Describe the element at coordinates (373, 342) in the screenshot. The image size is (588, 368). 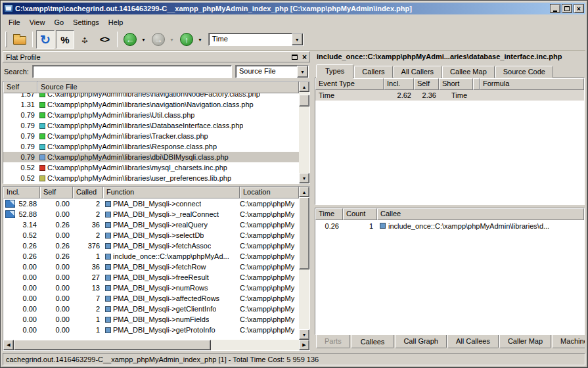
I see `detail-tab: Callees` at that location.